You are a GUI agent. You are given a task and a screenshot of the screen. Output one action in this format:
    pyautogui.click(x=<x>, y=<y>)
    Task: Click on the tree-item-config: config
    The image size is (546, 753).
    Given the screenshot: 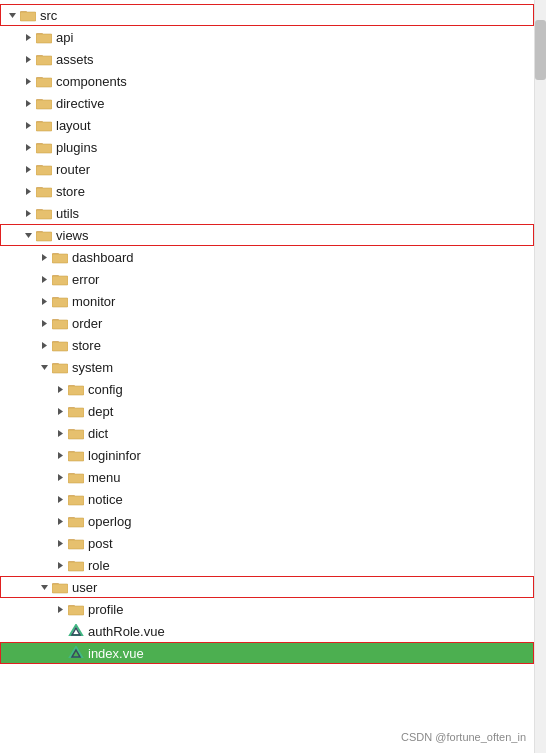 What is the action you would take?
    pyautogui.click(x=267, y=389)
    